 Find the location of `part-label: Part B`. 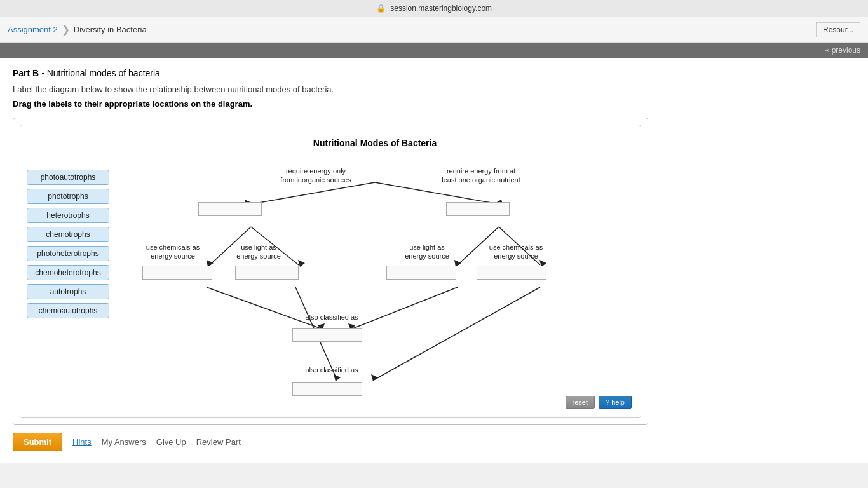

part-label: Part B is located at coordinates (25, 73).